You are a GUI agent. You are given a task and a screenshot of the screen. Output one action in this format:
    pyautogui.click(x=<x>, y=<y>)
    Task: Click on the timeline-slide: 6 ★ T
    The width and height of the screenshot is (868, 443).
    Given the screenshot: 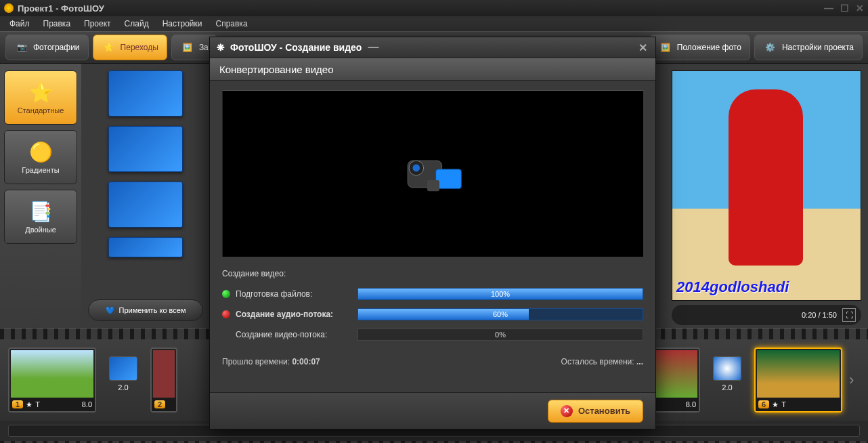 What is the action you would take?
    pyautogui.click(x=798, y=380)
    